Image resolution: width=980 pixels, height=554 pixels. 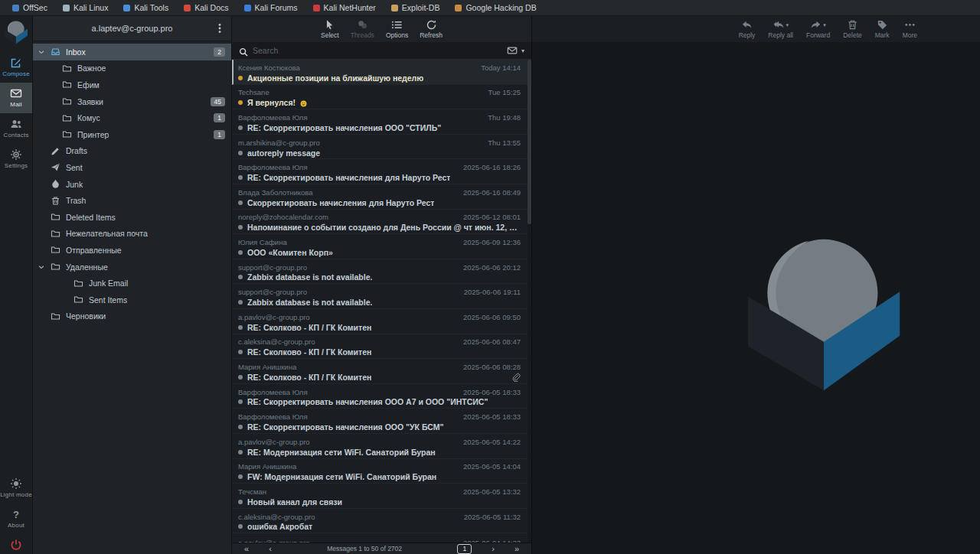 I want to click on message-row: a.pavlov@c-group.pro 2025-06-06 09:50 RE…, so click(x=381, y=321).